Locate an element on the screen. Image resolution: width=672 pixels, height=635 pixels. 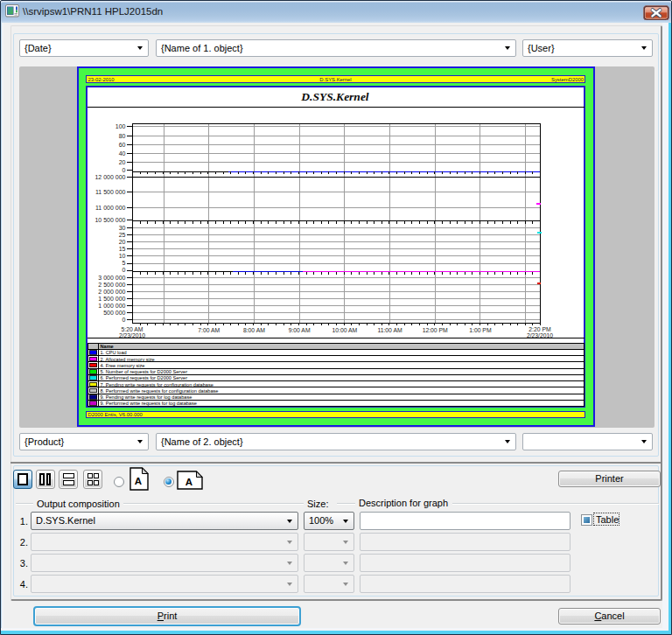
svg-text: 12:00 PM is located at coordinates (436, 331).